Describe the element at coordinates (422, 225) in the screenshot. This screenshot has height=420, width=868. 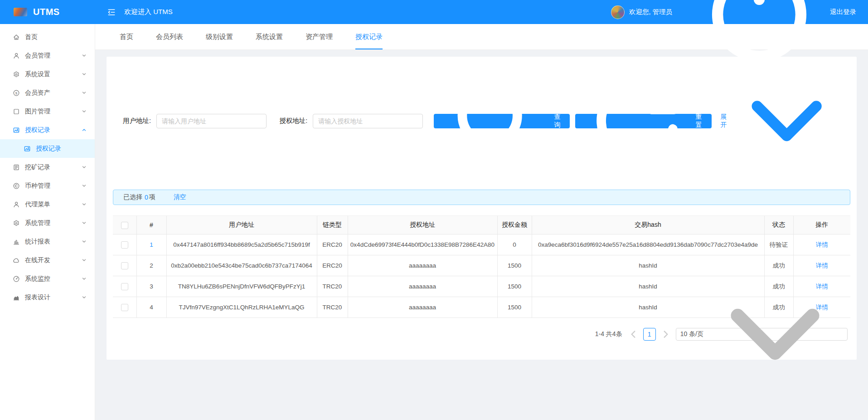
I see `column-header-授权地址: 授权地址` at that location.